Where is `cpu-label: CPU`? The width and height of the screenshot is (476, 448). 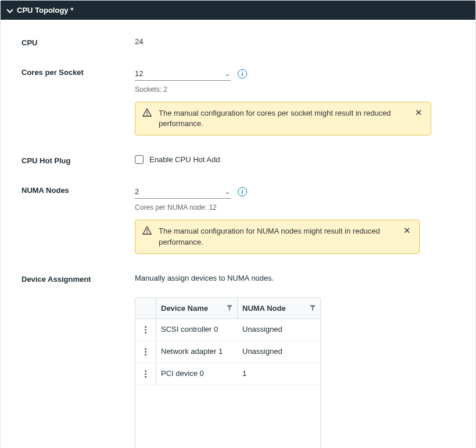
cpu-label: CPU is located at coordinates (78, 42).